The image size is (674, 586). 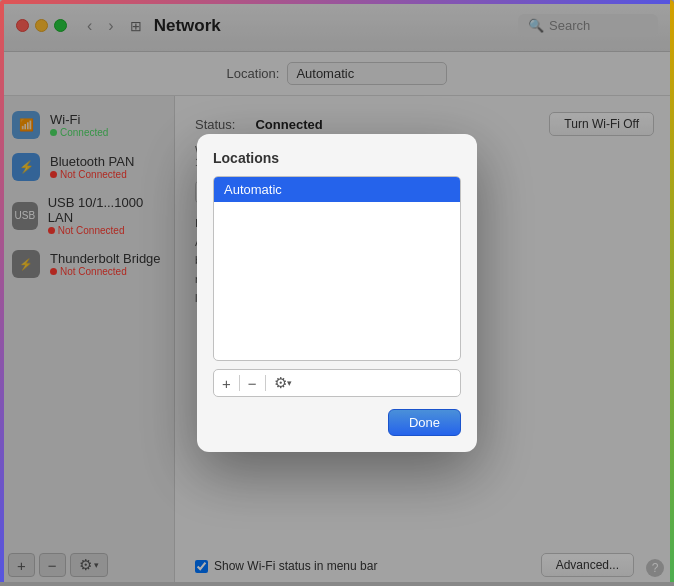 I want to click on remove-location-button: −, so click(x=252, y=384).